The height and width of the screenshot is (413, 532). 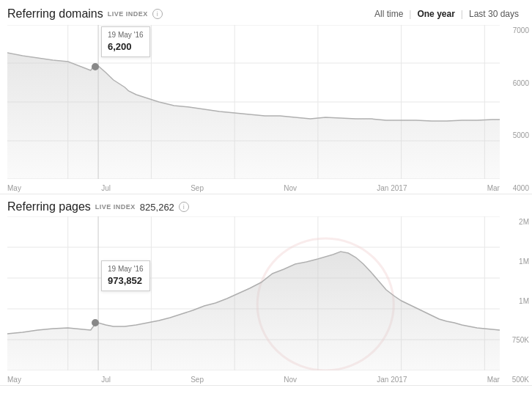 What do you see at coordinates (516, 222) in the screenshot?
I see `y2-label-2m: 2M` at bounding box center [516, 222].